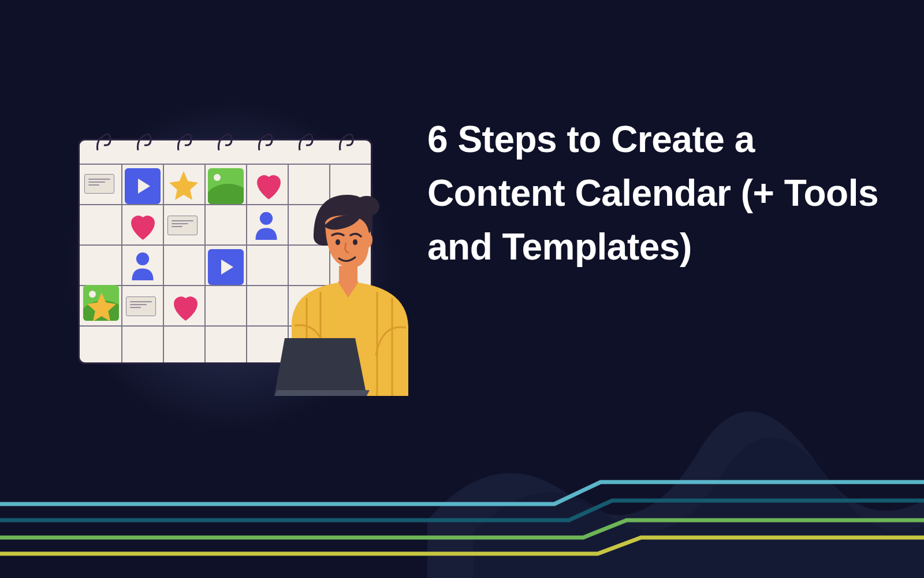 This screenshot has width=924, height=578. What do you see at coordinates (143, 266) in the screenshot?
I see `user-icon` at bounding box center [143, 266].